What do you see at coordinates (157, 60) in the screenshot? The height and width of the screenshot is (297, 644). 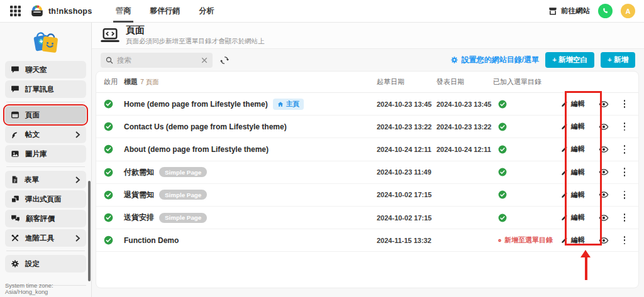 I see `search-input` at bounding box center [157, 60].